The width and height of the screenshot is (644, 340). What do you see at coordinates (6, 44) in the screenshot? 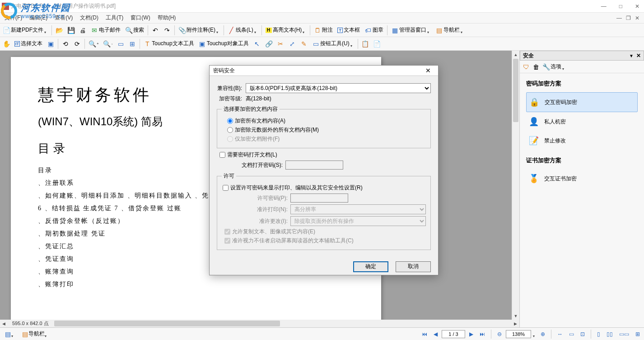
I see `hand-tool-button: ✋` at bounding box center [6, 44].